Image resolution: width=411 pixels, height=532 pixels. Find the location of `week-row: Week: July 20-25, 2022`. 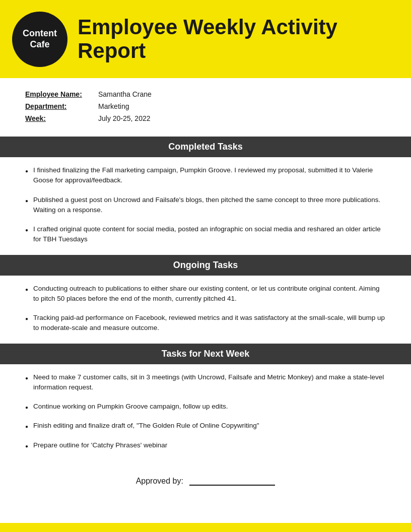

week-row: Week: July 20-25, 2022 is located at coordinates (206, 118).